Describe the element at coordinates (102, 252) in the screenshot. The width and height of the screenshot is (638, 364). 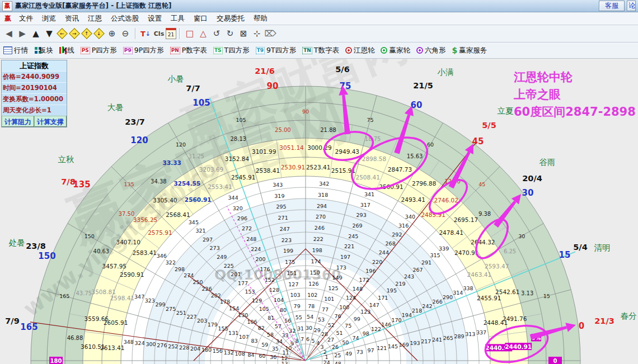
I see `percent-ring-value: 40.63` at that location.